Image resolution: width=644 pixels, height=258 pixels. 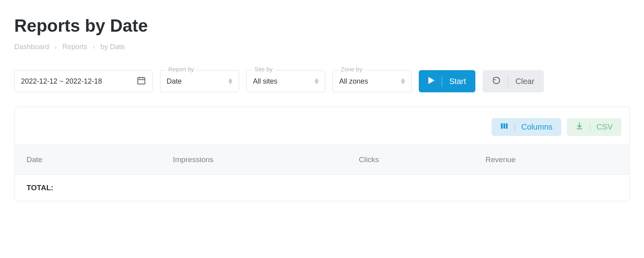 I want to click on calendar-icon, so click(x=141, y=81).